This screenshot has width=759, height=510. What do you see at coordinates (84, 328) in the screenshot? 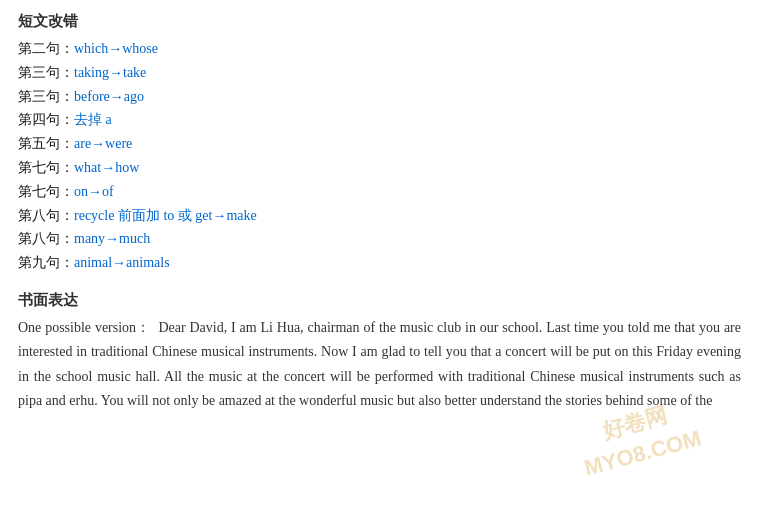
I see `writing-intro: One possible version：` at bounding box center [84, 328].